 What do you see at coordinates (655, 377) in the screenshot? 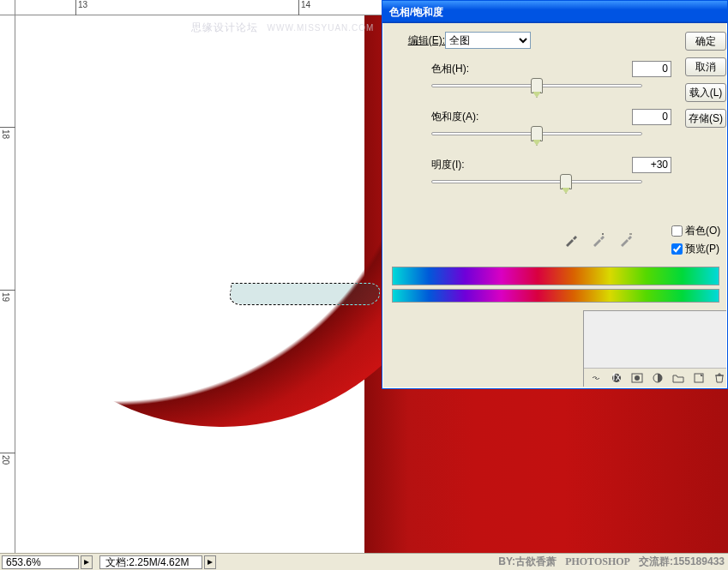
I see `layers-toolbar: fx` at bounding box center [655, 377].